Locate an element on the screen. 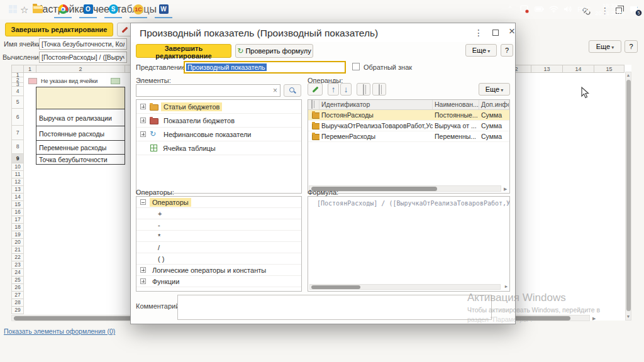 The image size is (644, 362). row-header-7: 7 is located at coordinates (18, 133).